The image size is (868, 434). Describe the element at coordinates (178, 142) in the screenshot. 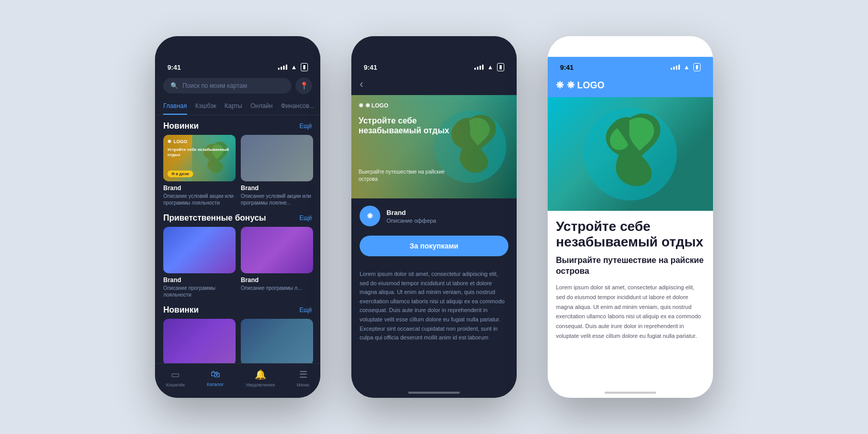

I see `card-1-logo: ❋LOGO` at that location.